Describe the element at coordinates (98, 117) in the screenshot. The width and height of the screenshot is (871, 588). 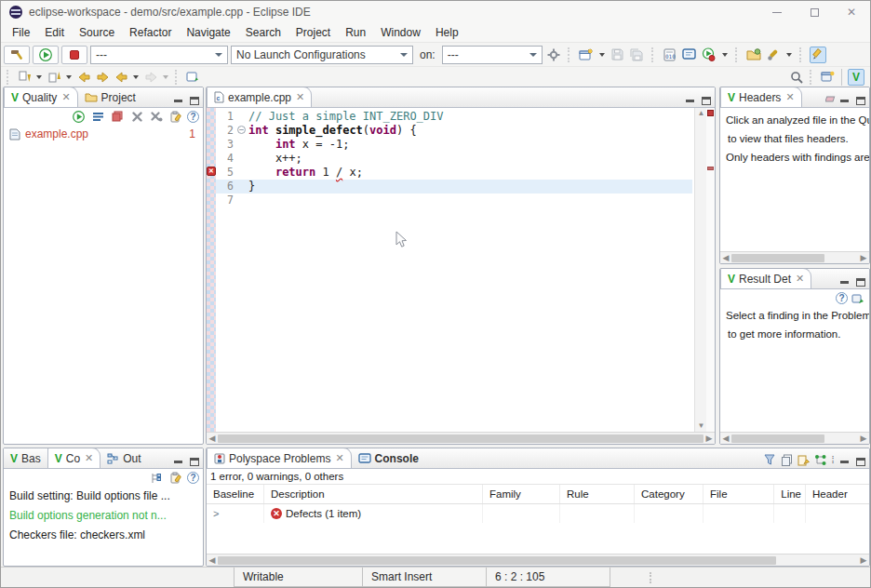
I see `show-log-icon` at that location.